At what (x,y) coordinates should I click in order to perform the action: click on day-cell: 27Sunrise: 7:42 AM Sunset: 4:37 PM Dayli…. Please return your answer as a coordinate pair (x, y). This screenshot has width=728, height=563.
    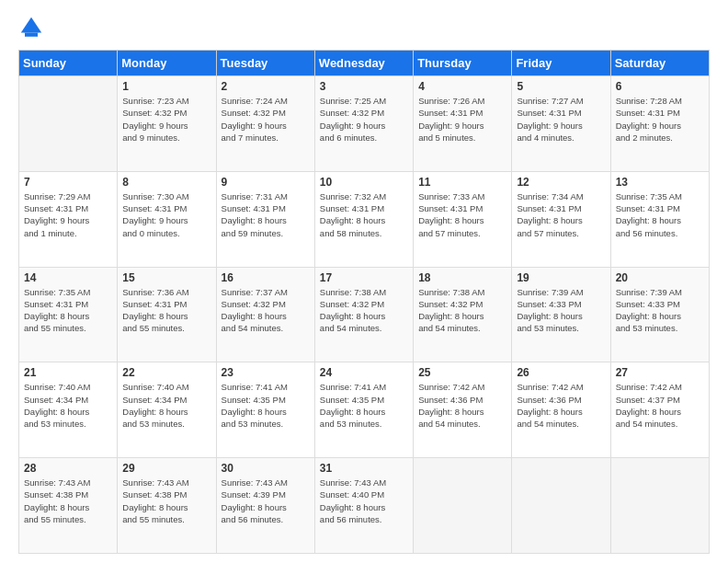
    Looking at the image, I should click on (660, 410).